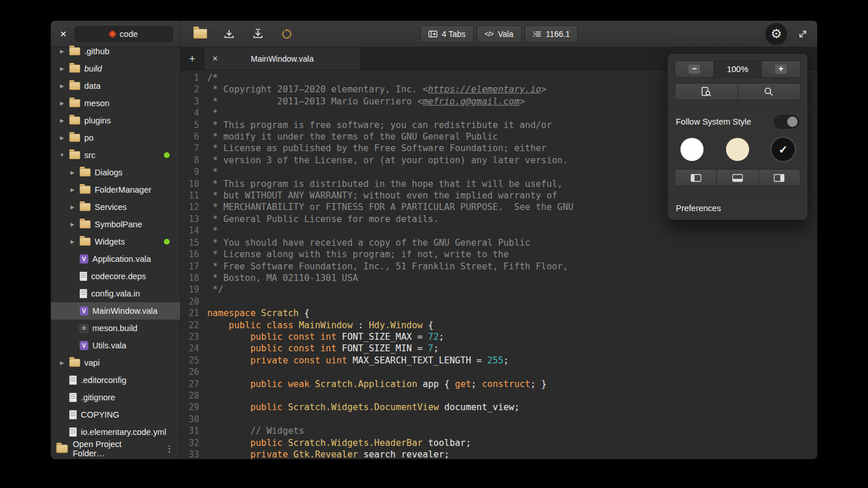 Image resolution: width=868 pixels, height=488 pixels. I want to click on sidebar-item-label: meson, so click(97, 103).